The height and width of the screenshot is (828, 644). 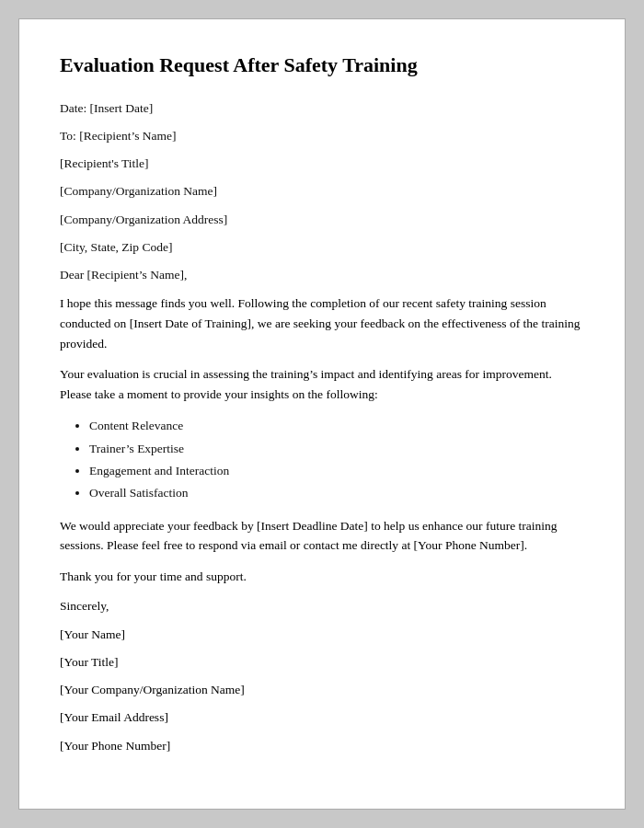 What do you see at coordinates (322, 191) in the screenshot?
I see `company-name: [Company/Organization Name]` at bounding box center [322, 191].